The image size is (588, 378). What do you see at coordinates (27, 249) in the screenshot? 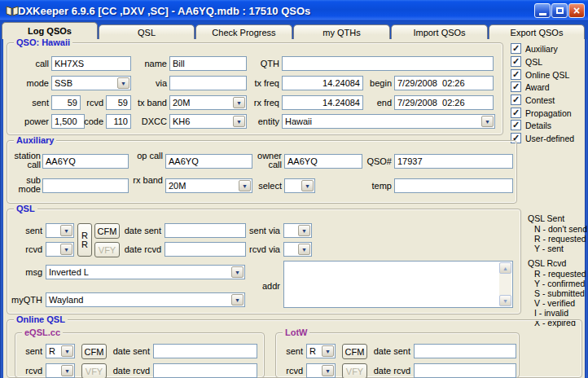
I see `qsl-rcvd-label: rcvd` at bounding box center [27, 249].